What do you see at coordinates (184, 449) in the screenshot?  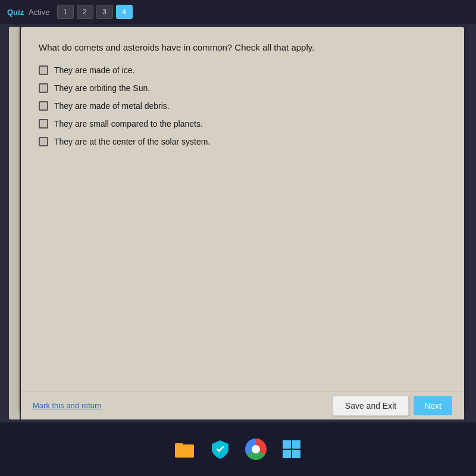 I see `folder-svg` at bounding box center [184, 449].